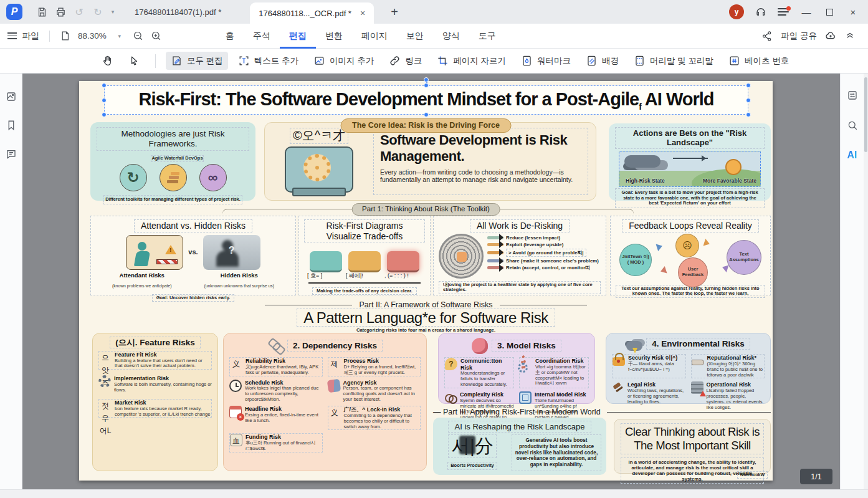  What do you see at coordinates (546, 61) in the screenshot?
I see `watermark-button: 워터마크` at bounding box center [546, 61].